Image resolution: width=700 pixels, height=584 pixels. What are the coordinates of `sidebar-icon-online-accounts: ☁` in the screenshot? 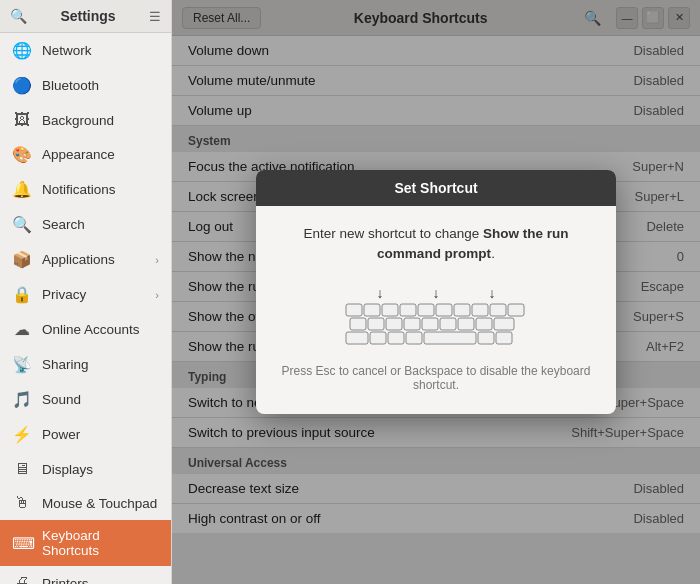 It's located at (22, 330).